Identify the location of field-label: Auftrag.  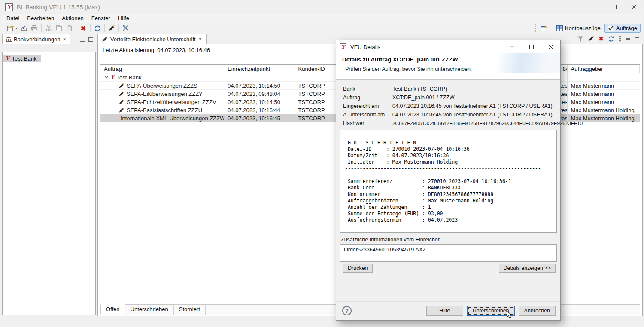
(368, 98).